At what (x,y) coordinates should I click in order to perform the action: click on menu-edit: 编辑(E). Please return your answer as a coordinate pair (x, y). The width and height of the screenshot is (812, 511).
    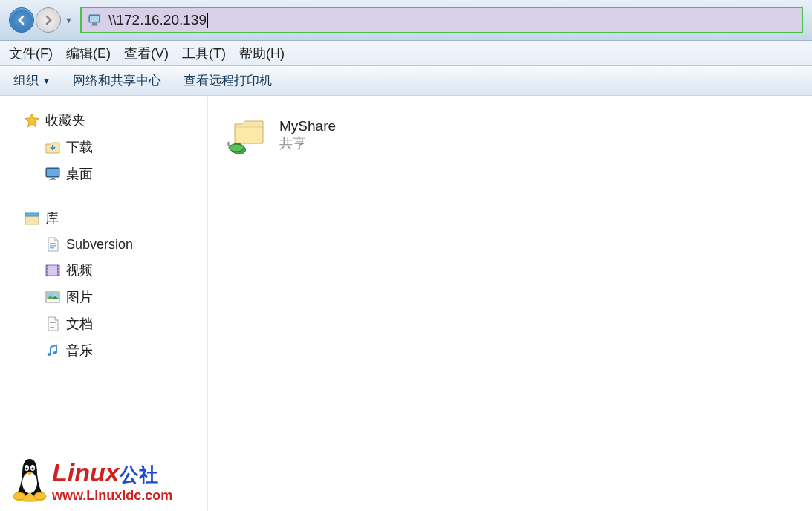
    Looking at the image, I should click on (88, 53).